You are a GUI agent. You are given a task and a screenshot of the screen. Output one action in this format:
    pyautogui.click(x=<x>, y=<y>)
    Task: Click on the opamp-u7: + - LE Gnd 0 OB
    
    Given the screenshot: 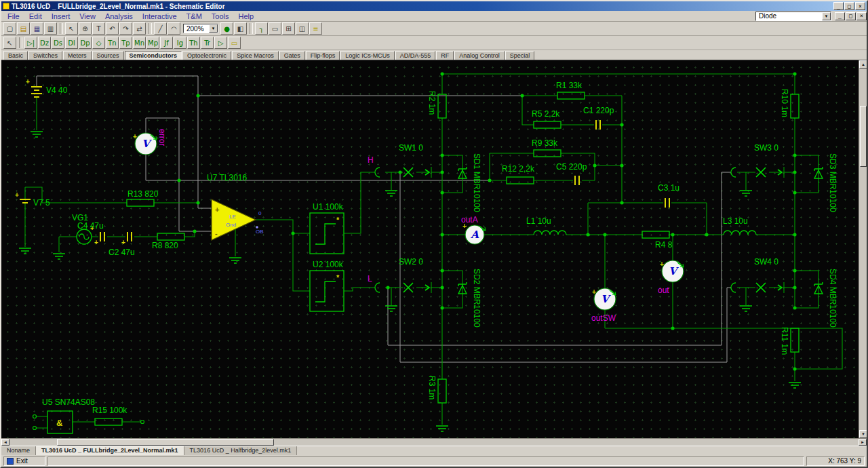 What is the action you would take?
    pyautogui.click(x=237, y=220)
    